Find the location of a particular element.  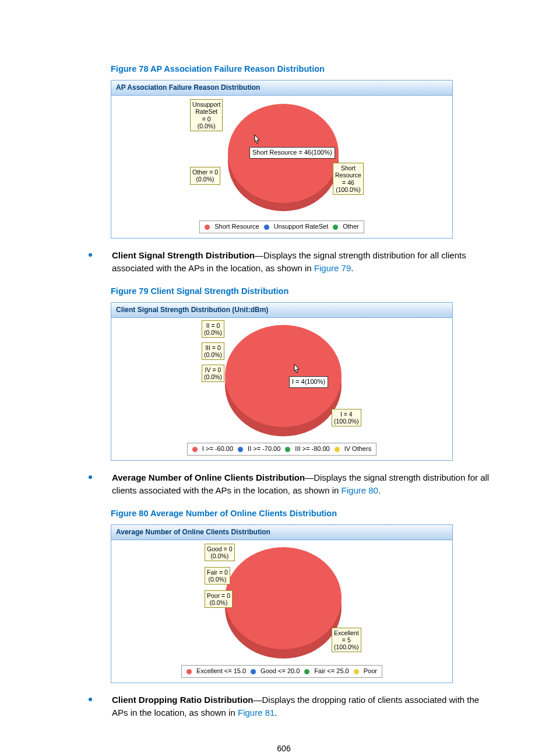

bullet-client-dropping-ratio: Client Dropping Ratio Distribution—Displ… is located at coordinates (290, 706).